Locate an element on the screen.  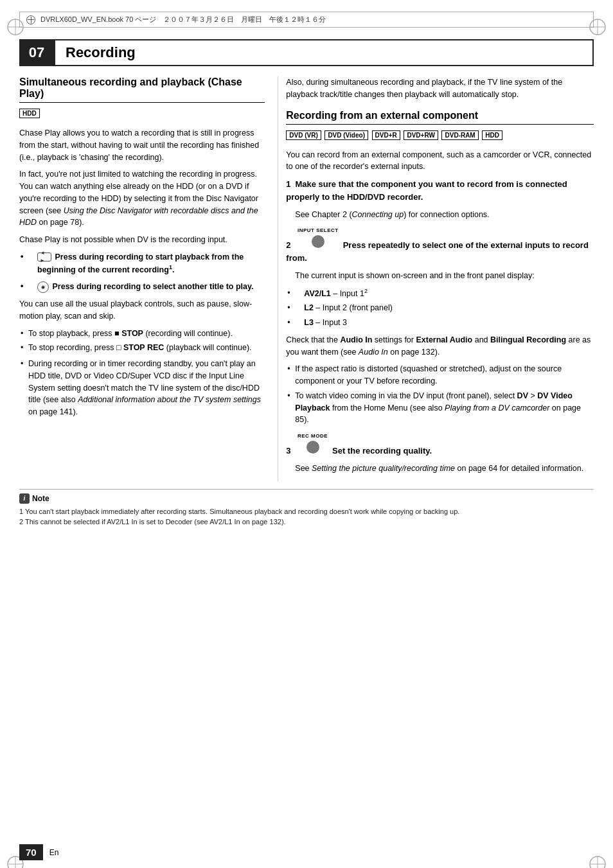
stop-bullet1: To stop playback, press ■ STOP (recordin… is located at coordinates (142, 334).